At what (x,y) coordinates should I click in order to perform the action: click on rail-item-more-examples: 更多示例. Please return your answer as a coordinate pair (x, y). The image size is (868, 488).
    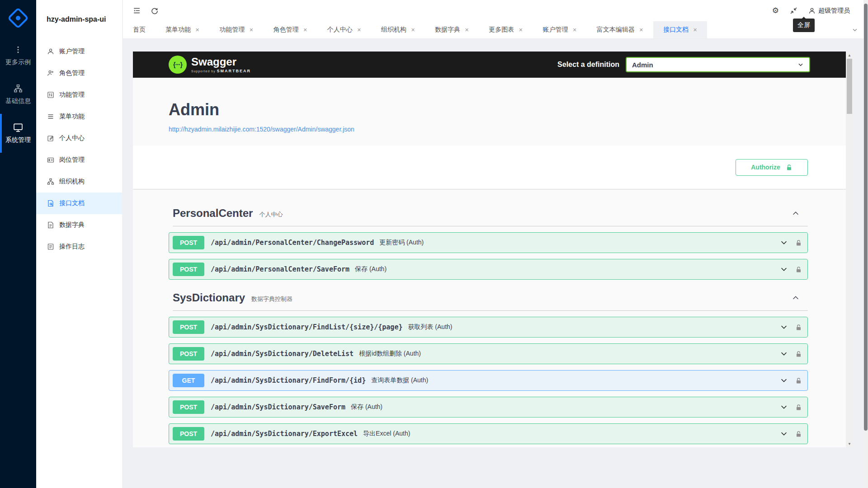
    Looking at the image, I should click on (18, 56).